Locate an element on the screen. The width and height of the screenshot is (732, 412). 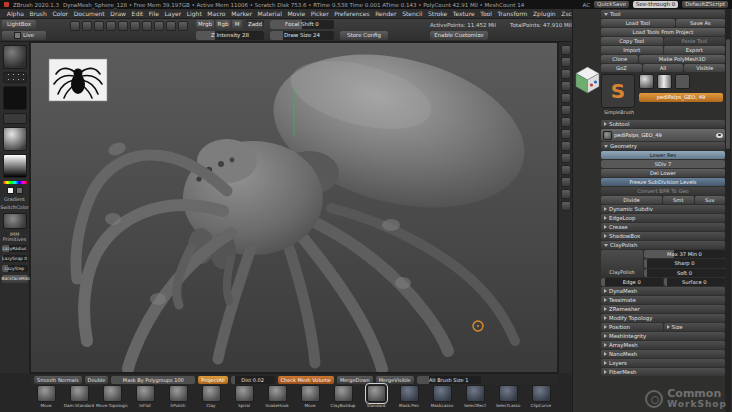
convert-bpr-to-geo-button: Convert BPR To Geo is located at coordinates (663, 191).